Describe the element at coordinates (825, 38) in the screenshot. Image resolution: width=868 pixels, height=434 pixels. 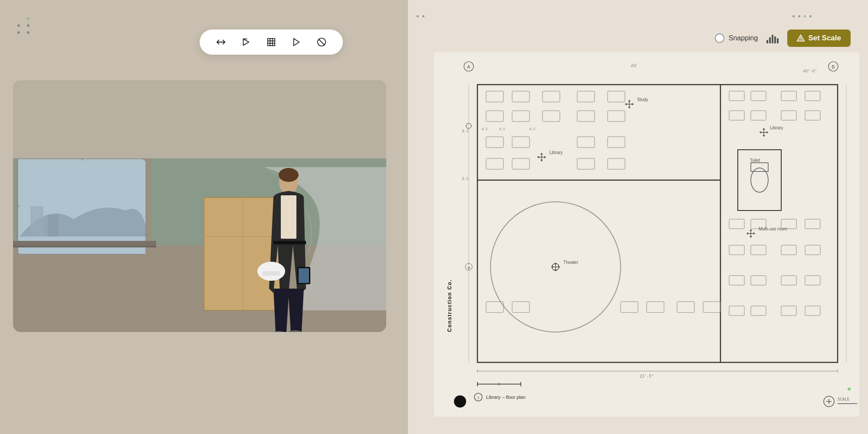
I see `set-scale-label: Set Scale` at that location.